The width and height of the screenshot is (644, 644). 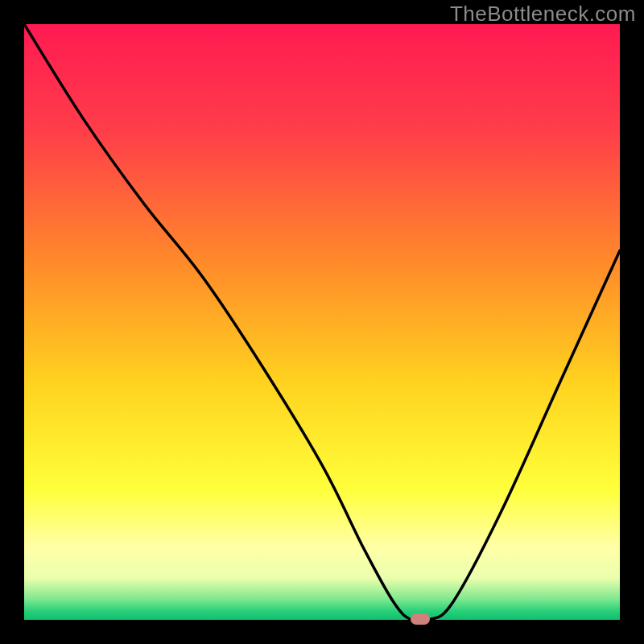 I want to click on chart-marker-pill, so click(x=420, y=619).